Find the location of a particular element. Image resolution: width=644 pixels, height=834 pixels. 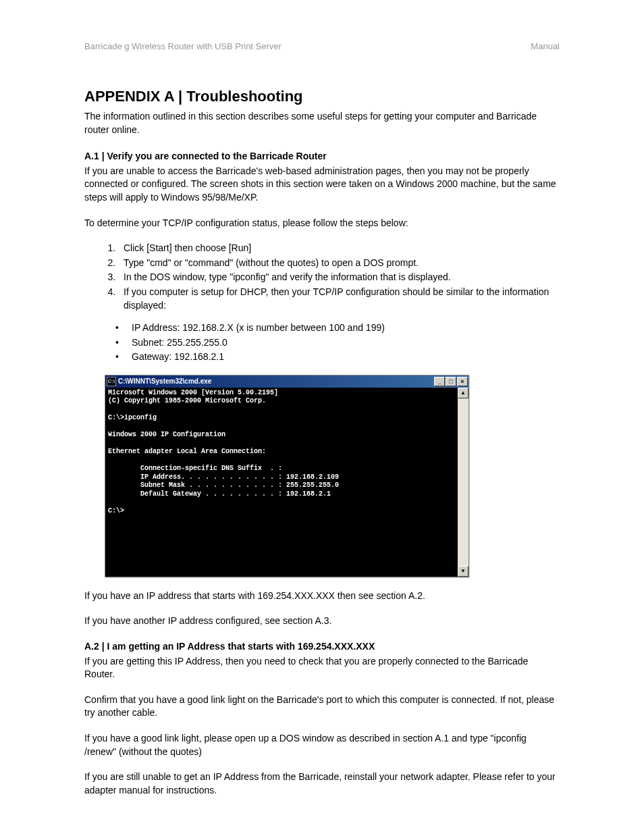

close-button: × is located at coordinates (462, 382).